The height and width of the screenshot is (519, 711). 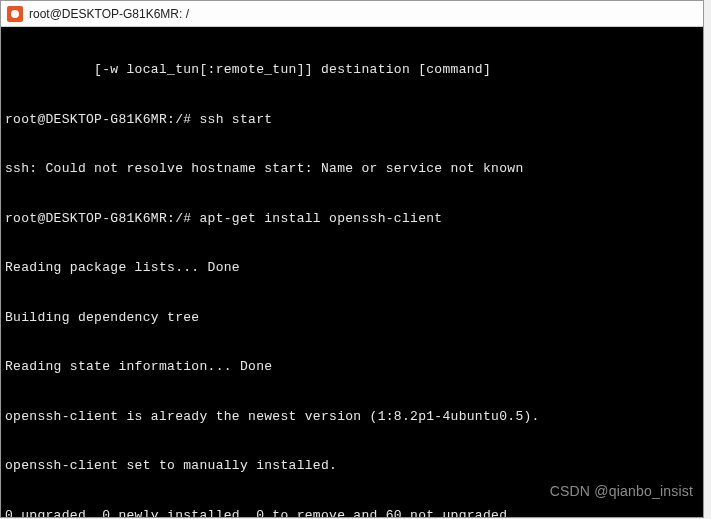 I want to click on terminal-line: root@DESKTOP-G81K6MR:/# ssh start, so click(x=352, y=120).